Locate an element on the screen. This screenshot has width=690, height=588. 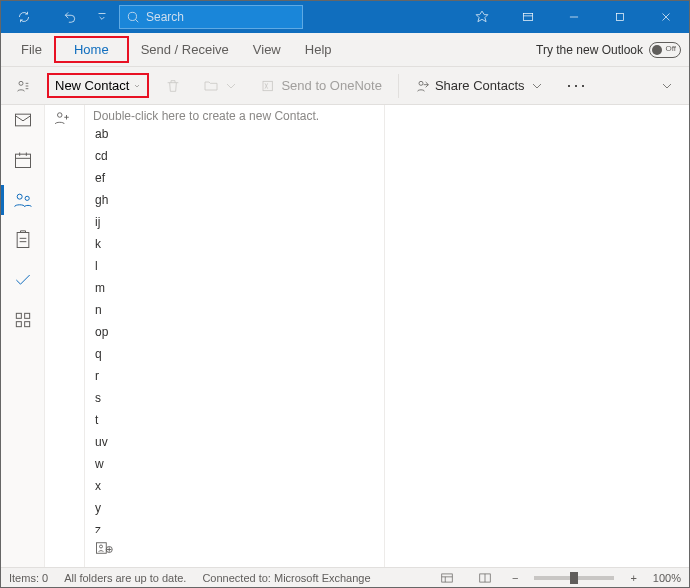
maximize-icon is located at coordinates (620, 17).